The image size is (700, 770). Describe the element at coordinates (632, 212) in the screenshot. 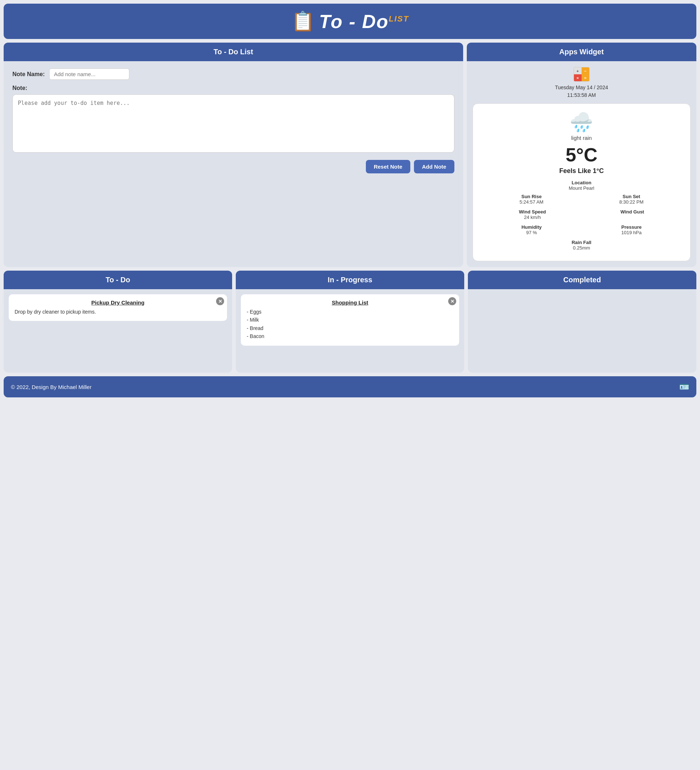

I see `wind-gust-label: Wind Gust` at that location.